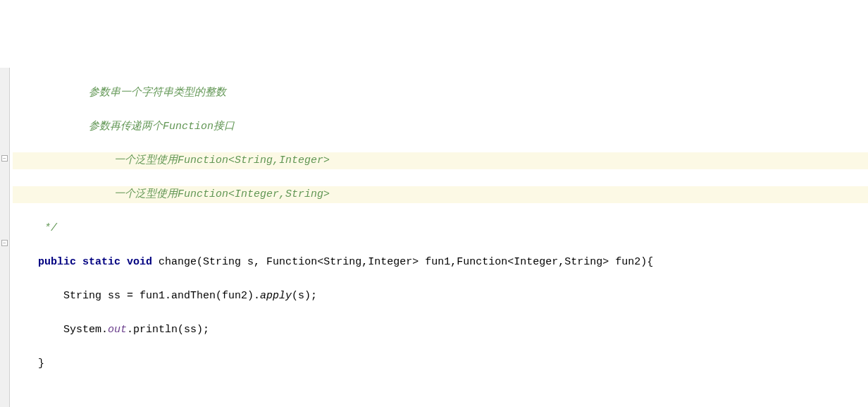 The height and width of the screenshot is (407, 868). I want to click on doc-comment: 一个泛型使用Function<Integer,String>, so click(171, 195).